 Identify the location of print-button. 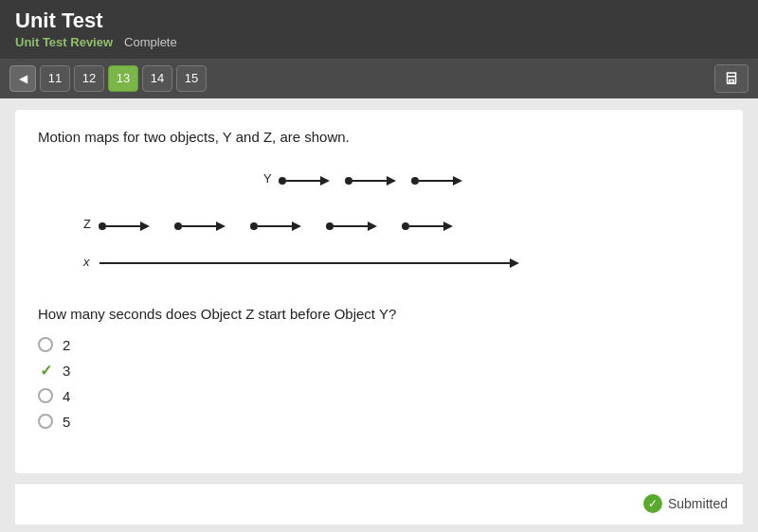
(731, 79).